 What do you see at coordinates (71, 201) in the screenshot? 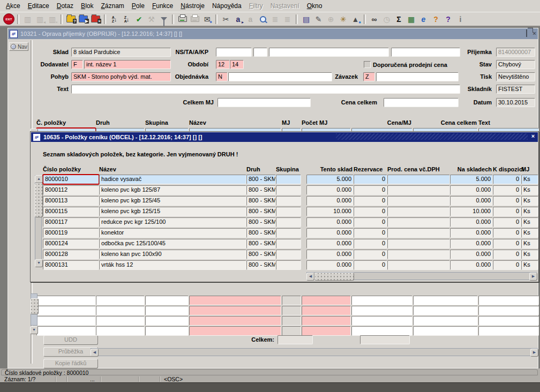
I see `dialog-grid-cell-r3-c1: 8000113` at bounding box center [71, 201].